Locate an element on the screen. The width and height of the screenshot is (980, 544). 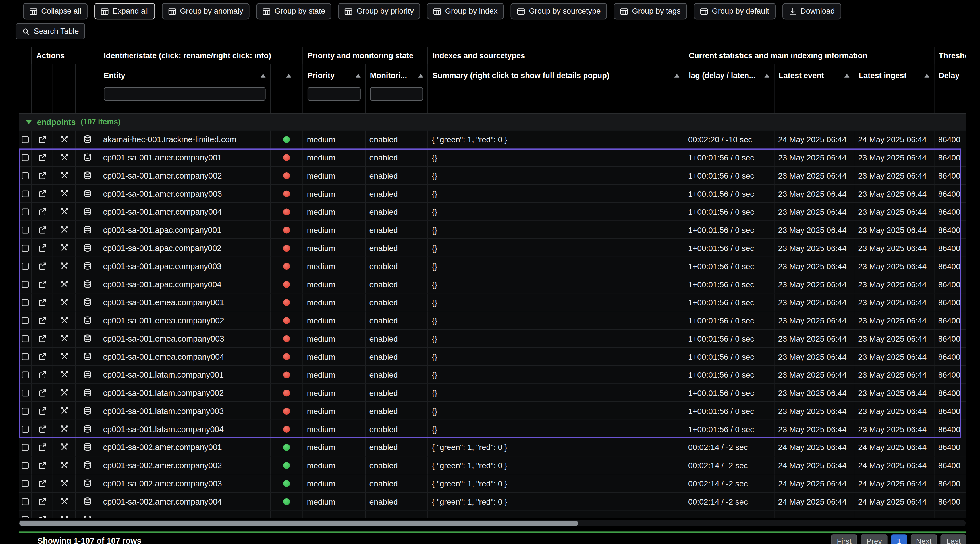
entity-name: cp001-sa-001.apac.company002 is located at coordinates (162, 248).